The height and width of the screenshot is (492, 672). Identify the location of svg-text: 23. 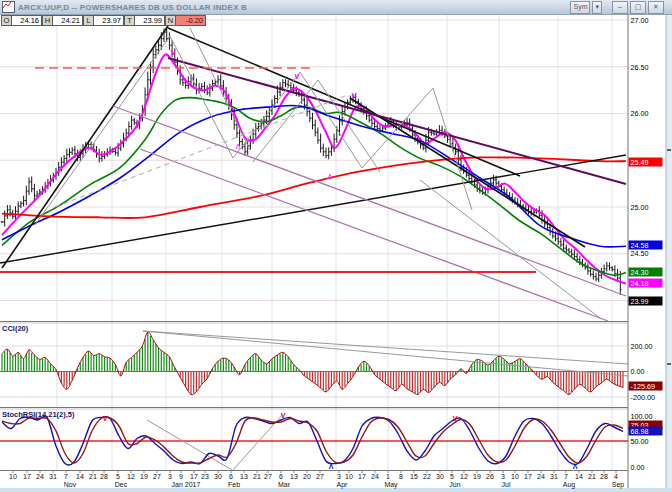
(205, 476).